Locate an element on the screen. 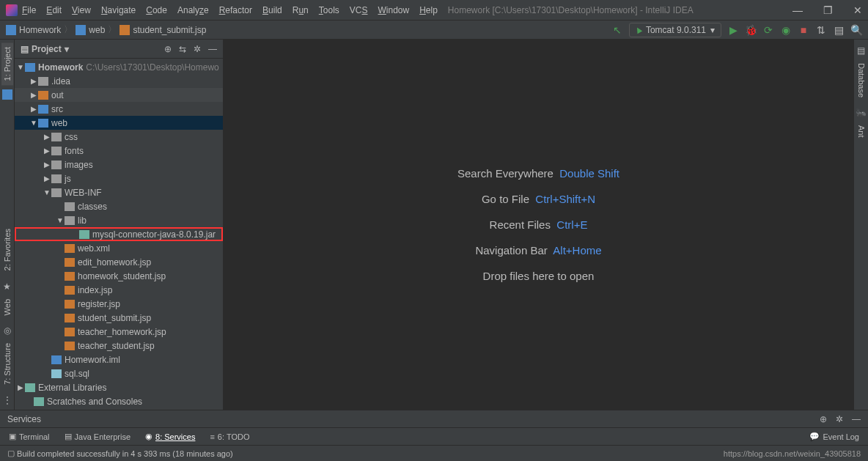  panel-title: ▤ Project ▾ is located at coordinates (45, 49).